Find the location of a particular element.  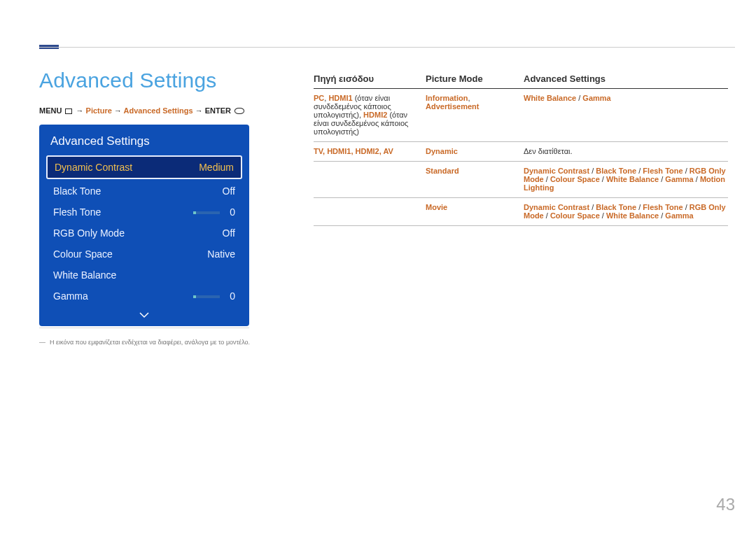

header-rule is located at coordinates (387, 48).